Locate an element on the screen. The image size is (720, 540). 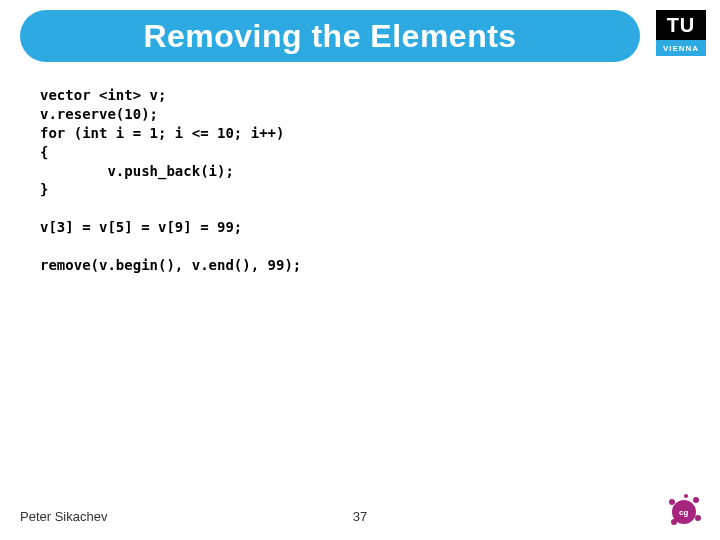
code-line: v.reserve(10); is located at coordinates (99, 114).